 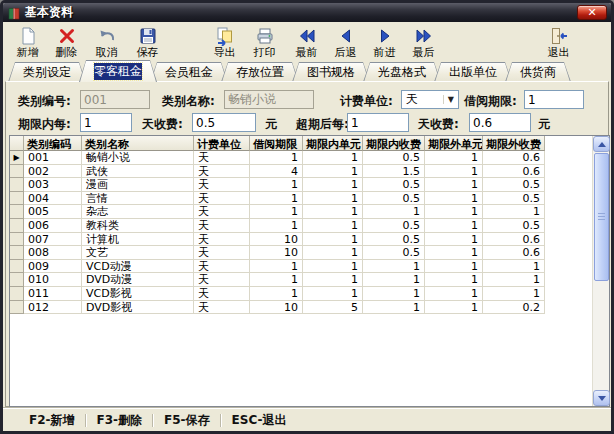 What do you see at coordinates (306, 42) in the screenshot?
I see `first-button: 最前` at bounding box center [306, 42].